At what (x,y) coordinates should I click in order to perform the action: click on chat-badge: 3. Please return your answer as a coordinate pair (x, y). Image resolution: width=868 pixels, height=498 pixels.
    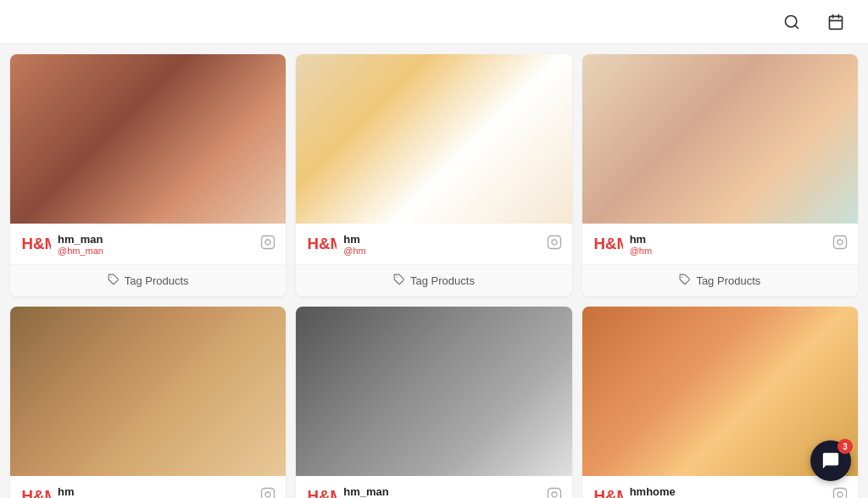
    Looking at the image, I should click on (845, 446).